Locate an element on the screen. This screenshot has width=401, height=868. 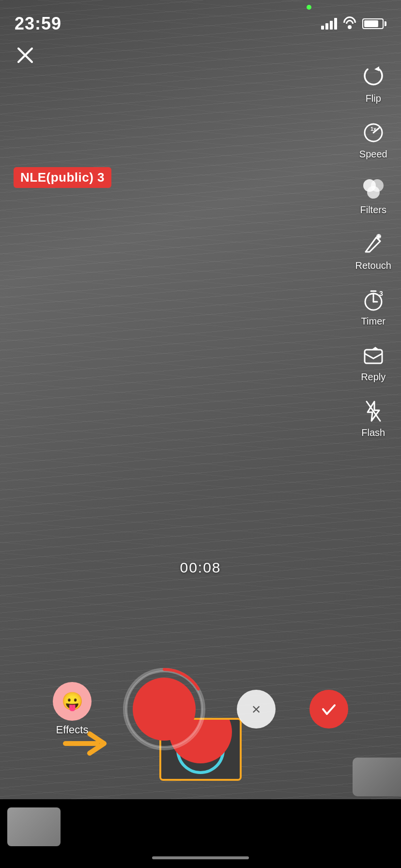
bottom-right-partial-image is located at coordinates (377, 777).